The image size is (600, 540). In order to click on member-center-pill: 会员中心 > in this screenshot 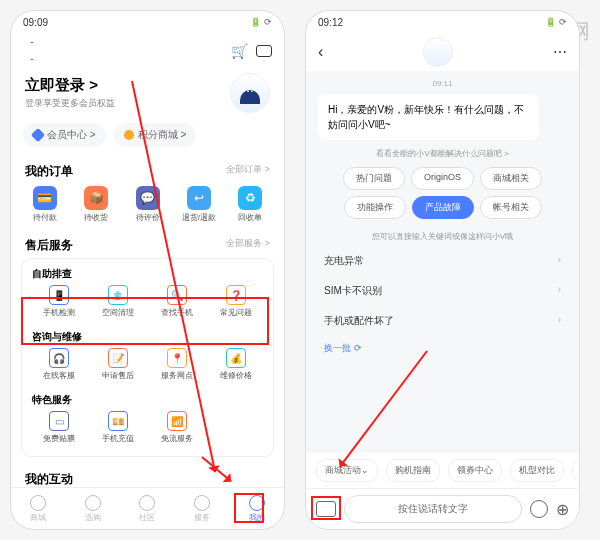, I will do `click(64, 135)`.